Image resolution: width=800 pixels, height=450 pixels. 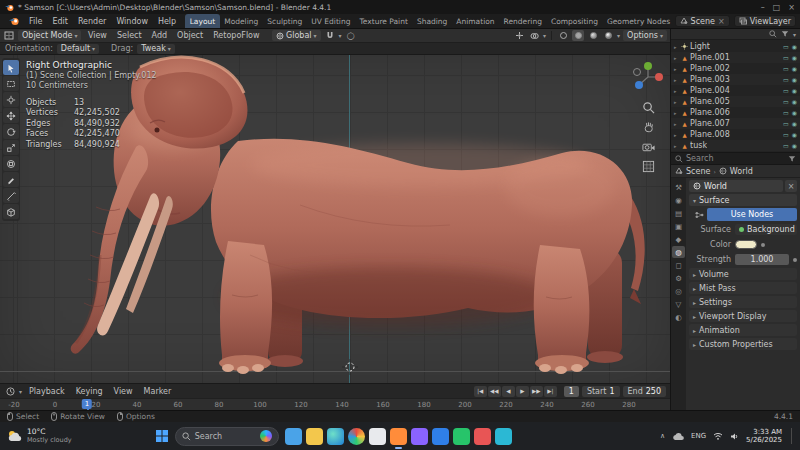 I want to click on zoom-icon, so click(x=648, y=108).